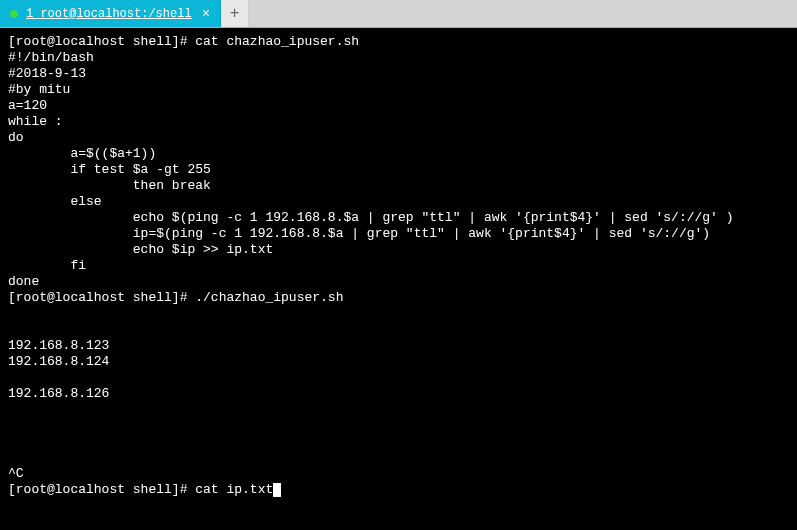  I want to click on terminal-line: then break, so click(110, 186).